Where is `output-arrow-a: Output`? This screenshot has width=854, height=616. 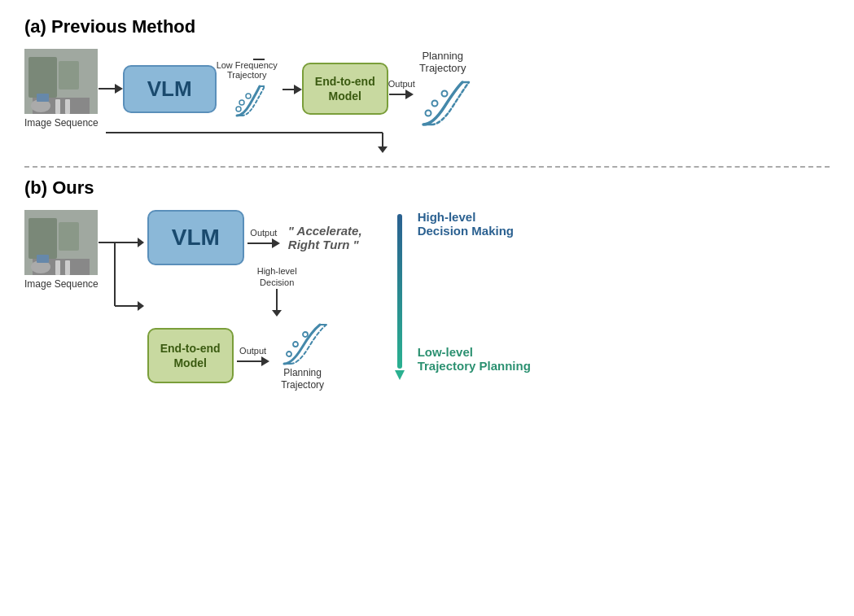
output-arrow-a: Output is located at coordinates (402, 90).